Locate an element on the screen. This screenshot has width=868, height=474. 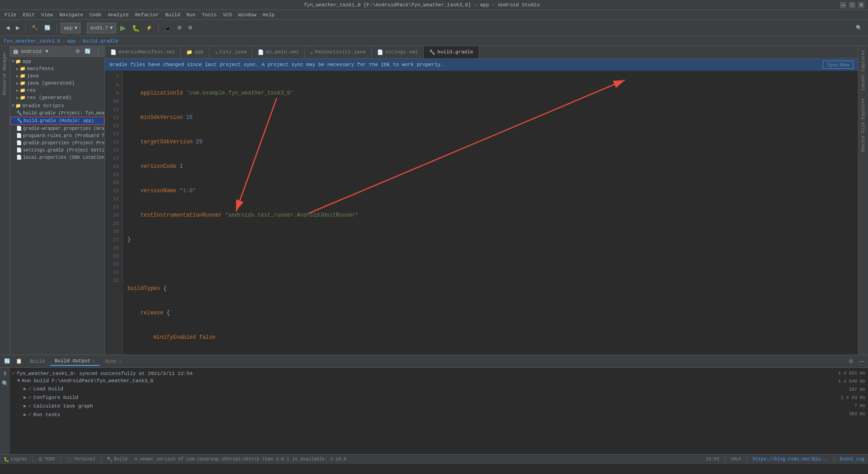
minimize-button: — is located at coordinates (843, 5).